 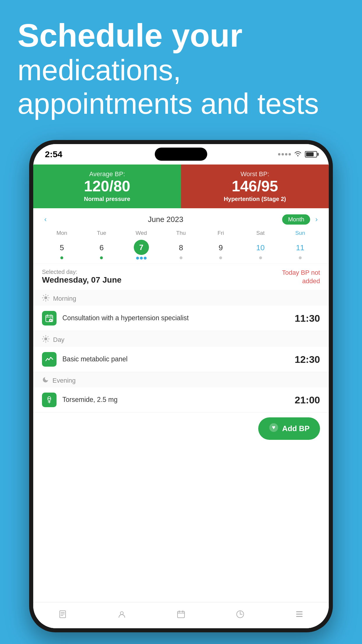 What do you see at coordinates (181, 277) in the screenshot?
I see `selected-day-section: Selected day: Wednesday, 07 June Today B…` at bounding box center [181, 277].